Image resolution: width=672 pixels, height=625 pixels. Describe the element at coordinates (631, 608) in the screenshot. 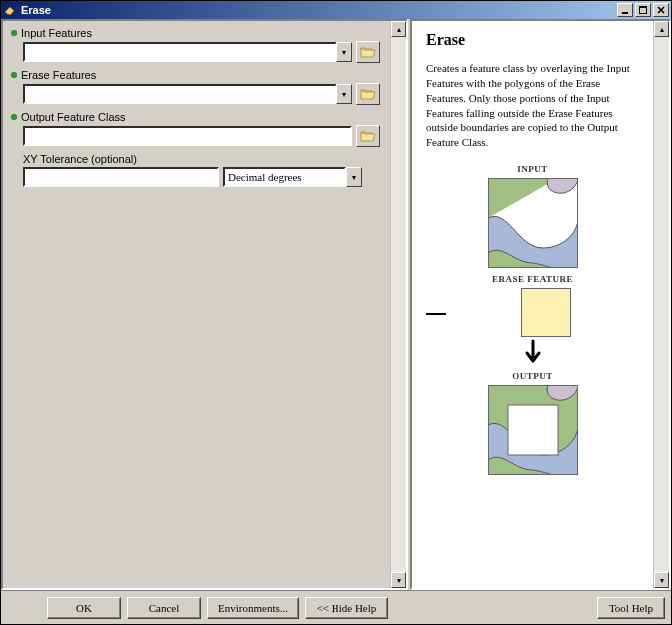

I see `tool-help-button: Tool Help` at that location.